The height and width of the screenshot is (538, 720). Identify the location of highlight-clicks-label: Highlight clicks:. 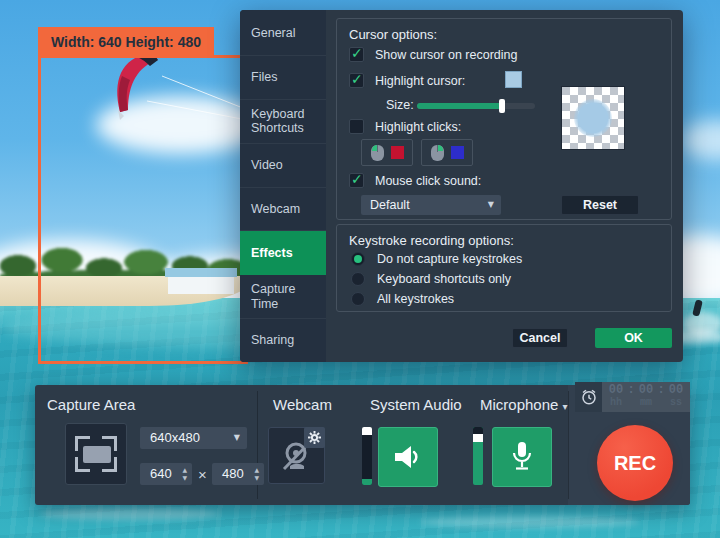
(418, 127).